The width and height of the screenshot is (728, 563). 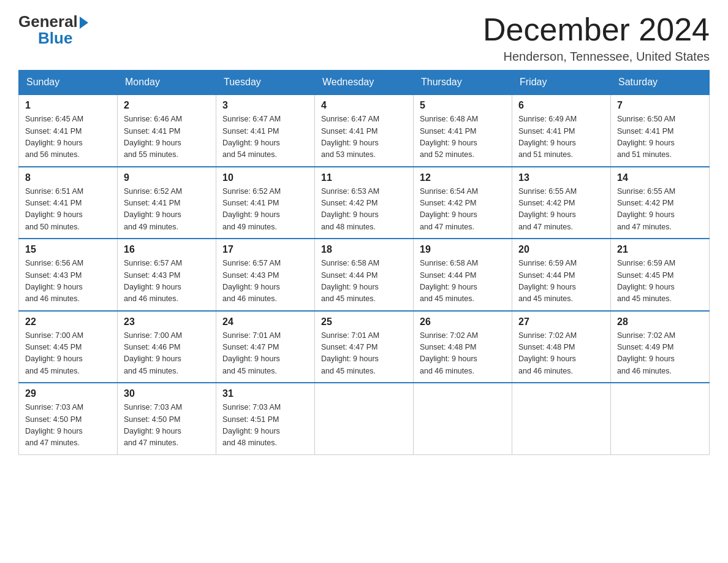 I want to click on day-info: Sunrise: 6:45 AMSunset: 4:41 PMDaylight:…, so click(x=68, y=137).